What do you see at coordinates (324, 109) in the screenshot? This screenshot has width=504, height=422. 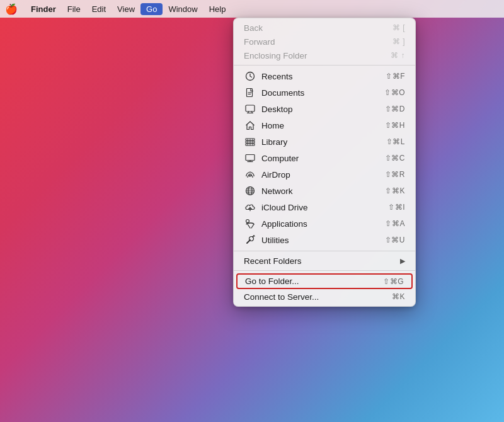 I see `menu-item-desktop: Desktop ⇧⌘D` at bounding box center [324, 109].